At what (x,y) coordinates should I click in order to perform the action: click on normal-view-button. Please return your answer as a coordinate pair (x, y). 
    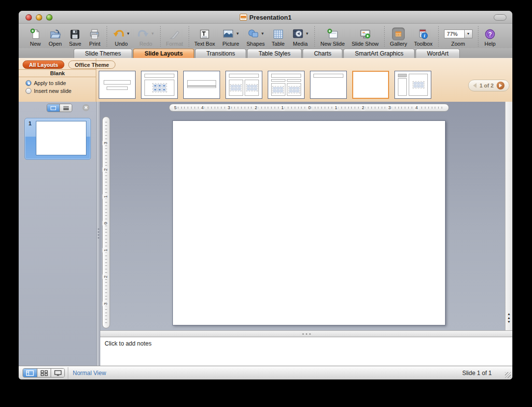
    Looking at the image, I should click on (30, 373).